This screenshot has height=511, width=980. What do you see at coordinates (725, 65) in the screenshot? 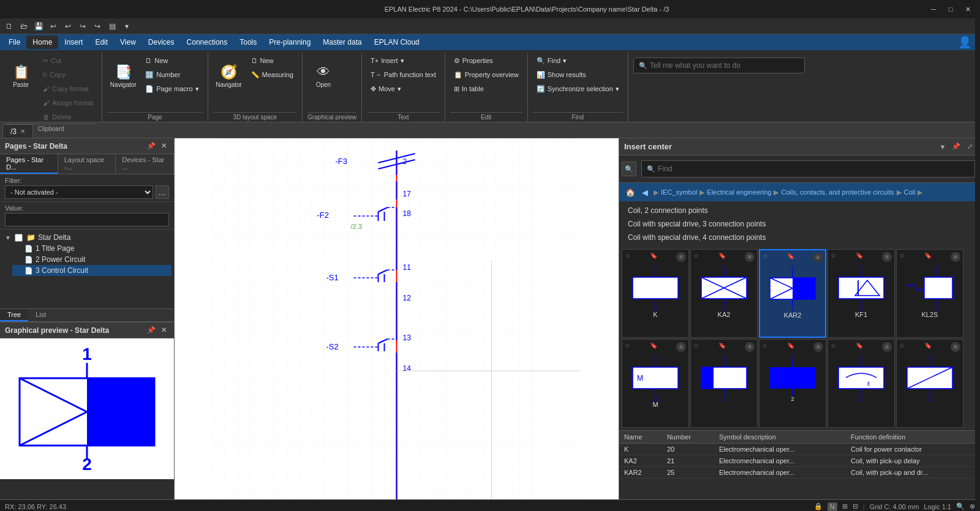
I see `ribbon-search-input` at bounding box center [725, 65].